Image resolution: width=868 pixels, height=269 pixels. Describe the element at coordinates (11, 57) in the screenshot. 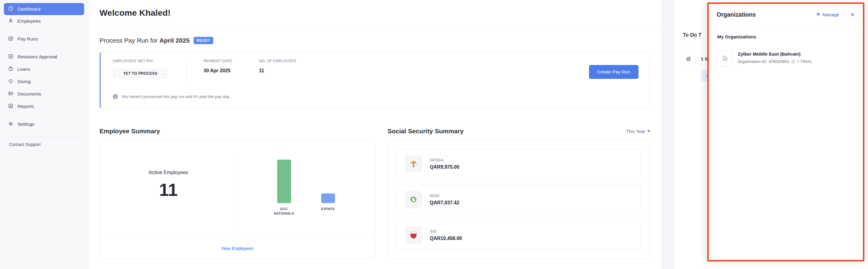

I see `revisions-approval-icon` at that location.